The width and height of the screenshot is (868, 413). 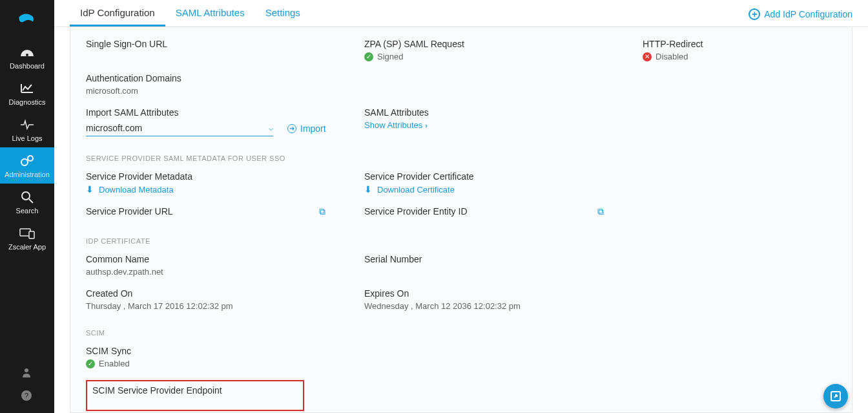 I want to click on help-icon: ?, so click(x=27, y=396).